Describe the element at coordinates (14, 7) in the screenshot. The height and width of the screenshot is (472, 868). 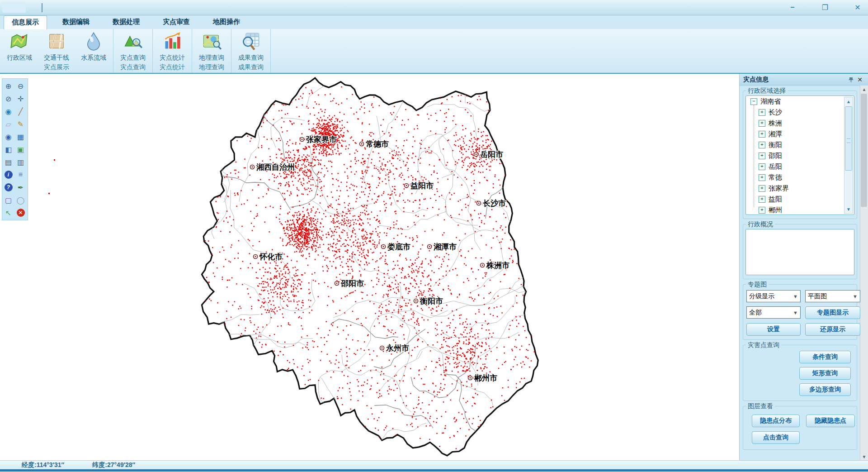
I see `quick-access-area` at that location.